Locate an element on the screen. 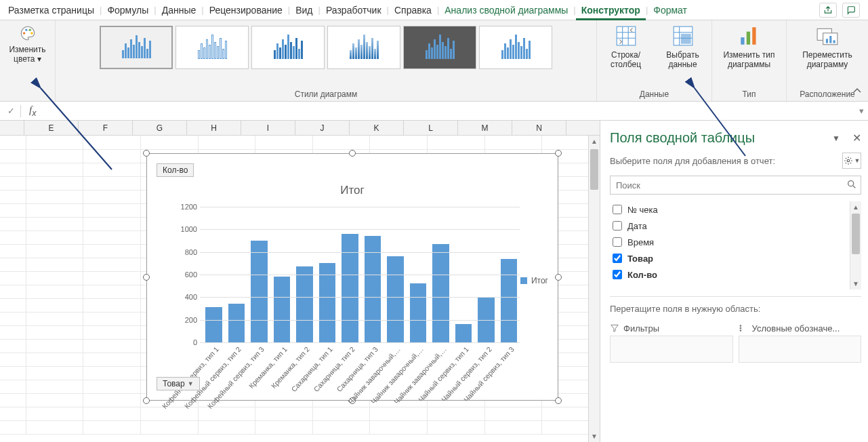 Image resolution: width=868 pixels, height=442 pixels. col-header: F is located at coordinates (106, 127).